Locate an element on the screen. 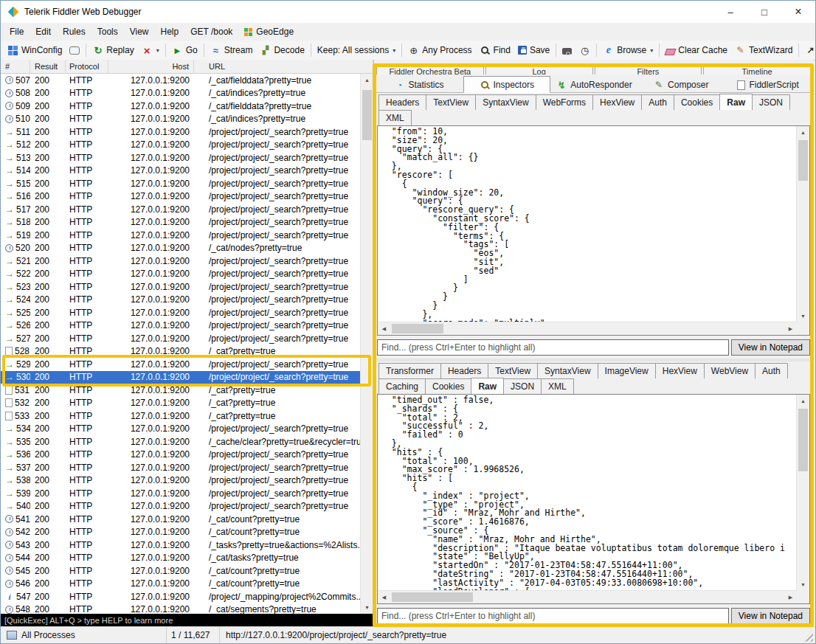 This screenshot has width=816, height=644. session-row-538: 538200HTTP127.0.0.1:9200/project/project… is located at coordinates (187, 481).